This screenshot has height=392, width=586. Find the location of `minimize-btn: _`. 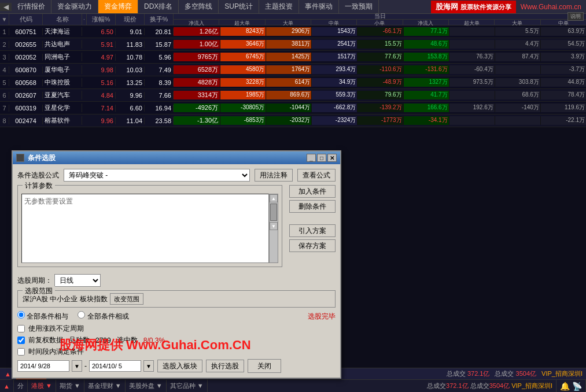

minimize-btn: _ is located at coordinates (311, 158).